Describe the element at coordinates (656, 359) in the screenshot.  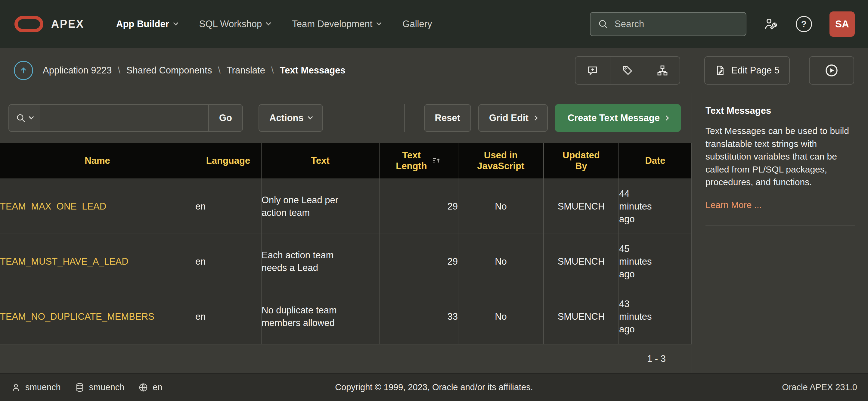
I see `pagination-range: 1 - 3` at that location.